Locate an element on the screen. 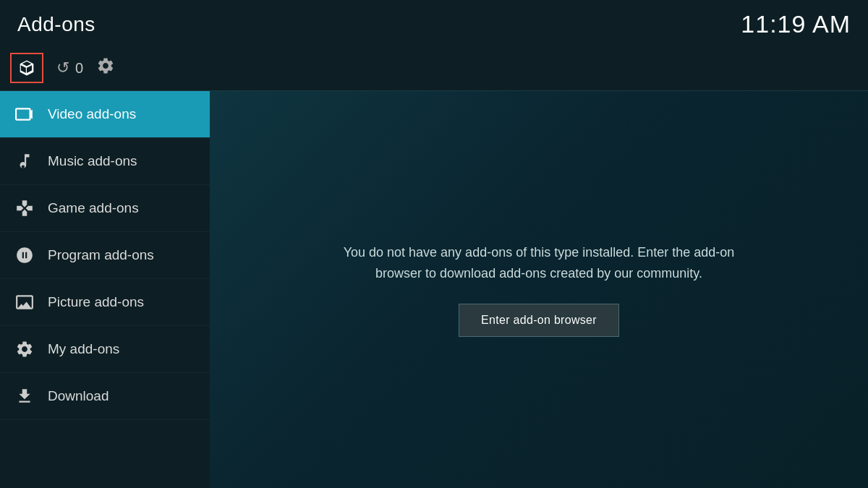 Image resolution: width=868 pixels, height=488 pixels. empty-state-message: You do not have any add-ons of this type… is located at coordinates (539, 263).